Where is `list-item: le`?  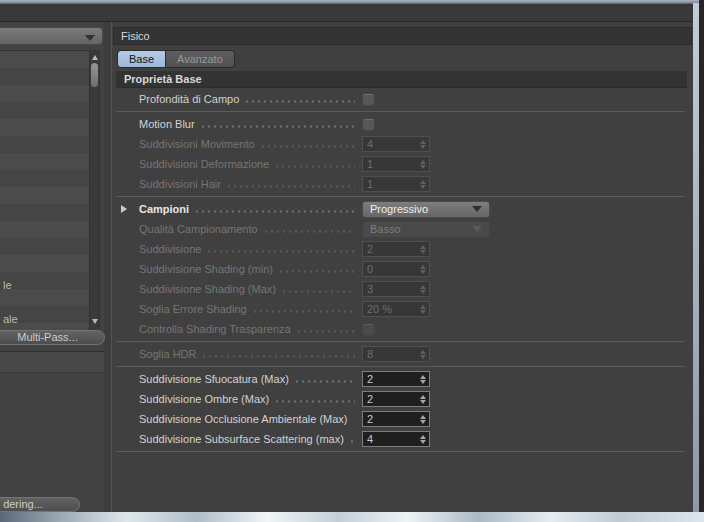 list-item: le is located at coordinates (8, 285).